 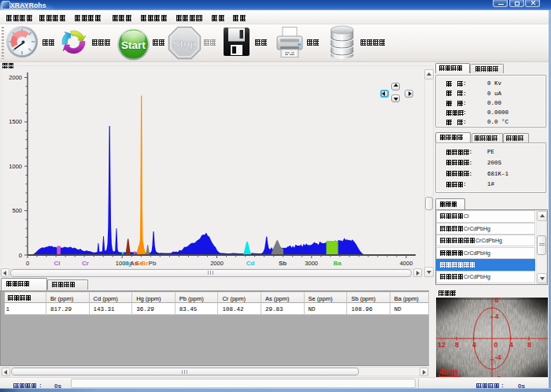 What do you see at coordinates (250, 263) in the screenshot?
I see `svg-text: Cd` at bounding box center [250, 263].